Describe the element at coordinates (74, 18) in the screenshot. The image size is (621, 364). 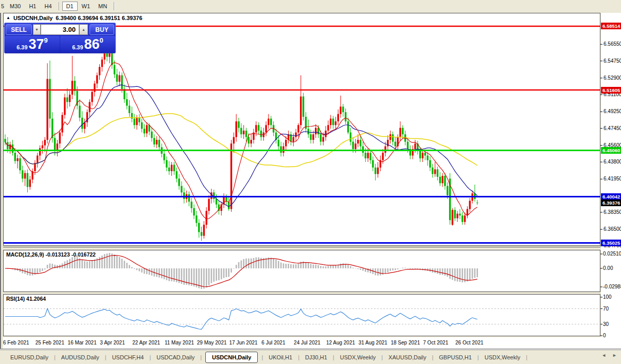
I see `chart-title: ▲ USDCNH,Daily 6.39400 6.39694 6.39151 6…` at that location.